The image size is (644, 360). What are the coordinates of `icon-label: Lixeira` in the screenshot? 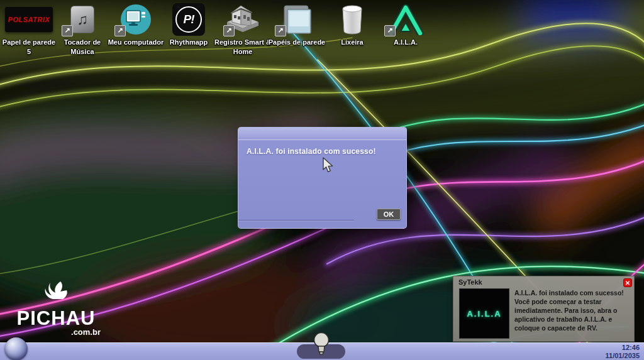 It's located at (352, 43).